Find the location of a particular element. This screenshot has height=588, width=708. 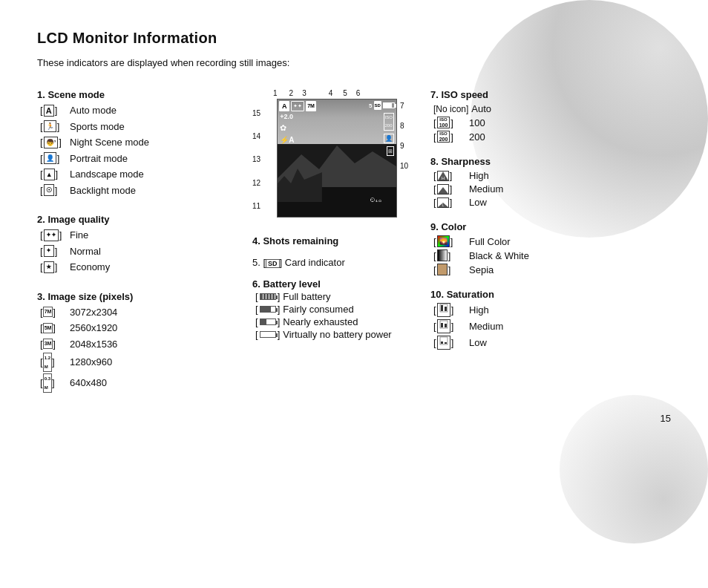

section9-title: 9. Color is located at coordinates (538, 227).